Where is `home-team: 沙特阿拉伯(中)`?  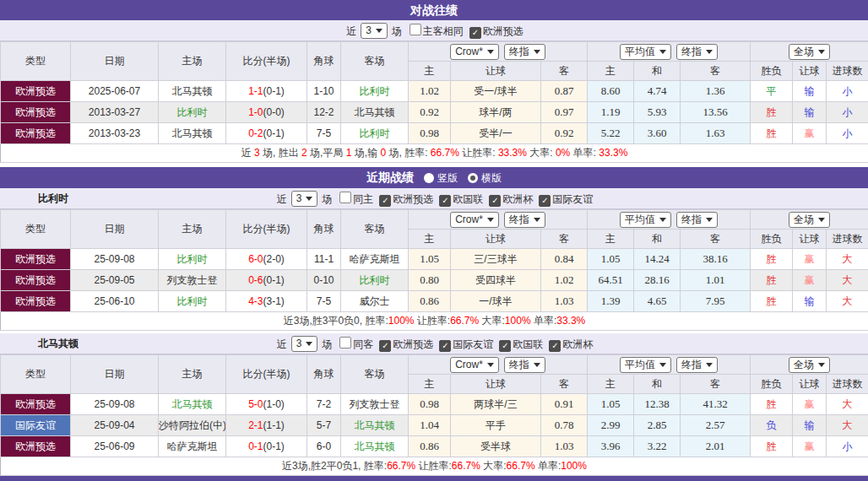
home-team: 沙特阿拉伯(中) is located at coordinates (193, 425).